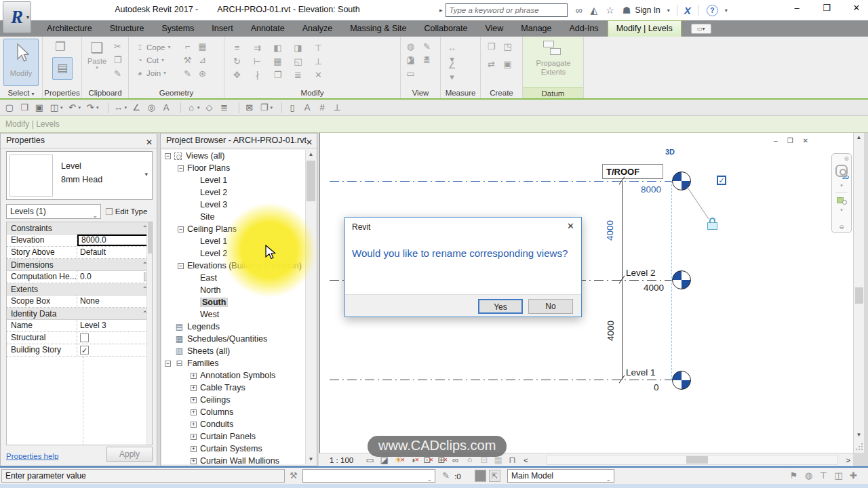 Image resolution: width=868 pixels, height=488 pixels. Describe the element at coordinates (319, 61) in the screenshot. I see `unpin-icon: ⊥` at that location.